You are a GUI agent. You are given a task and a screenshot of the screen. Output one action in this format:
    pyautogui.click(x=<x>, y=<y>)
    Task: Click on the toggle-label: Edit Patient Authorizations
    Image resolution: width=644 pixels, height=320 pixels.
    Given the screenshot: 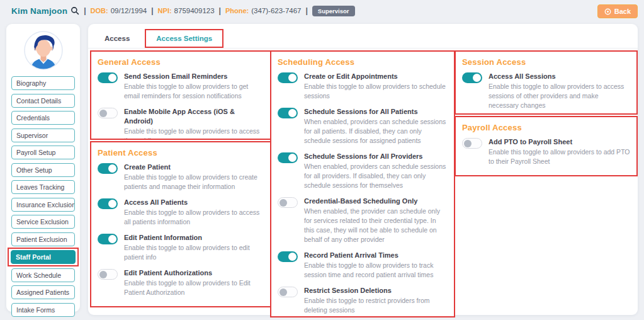 What is the action you would take?
    pyautogui.click(x=194, y=273)
    